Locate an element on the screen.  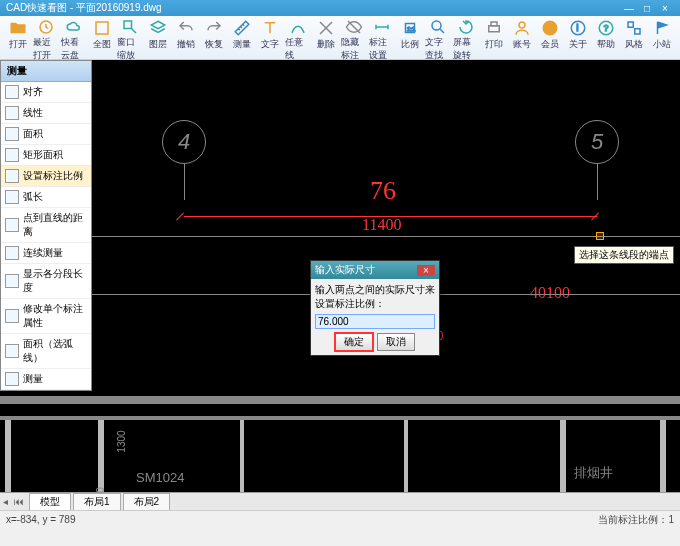
input-dimension-dialog: 输入实际尺寸 × 输入两点之间的实际尺寸来设置标注比例： 确定 取消 is located at coordinates (375, 308).